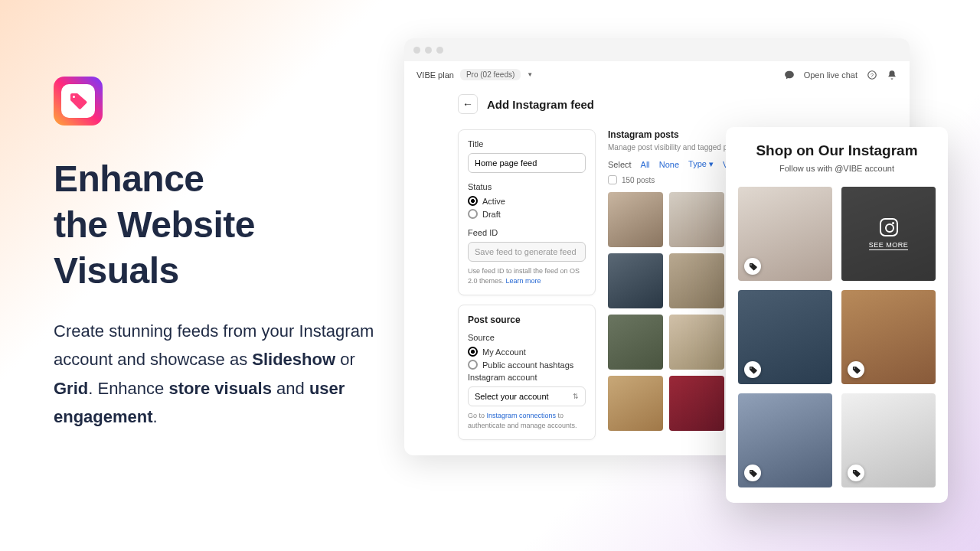 This screenshot has width=980, height=551. Describe the element at coordinates (639, 181) in the screenshot. I see `post-count: 150 posts` at that location.